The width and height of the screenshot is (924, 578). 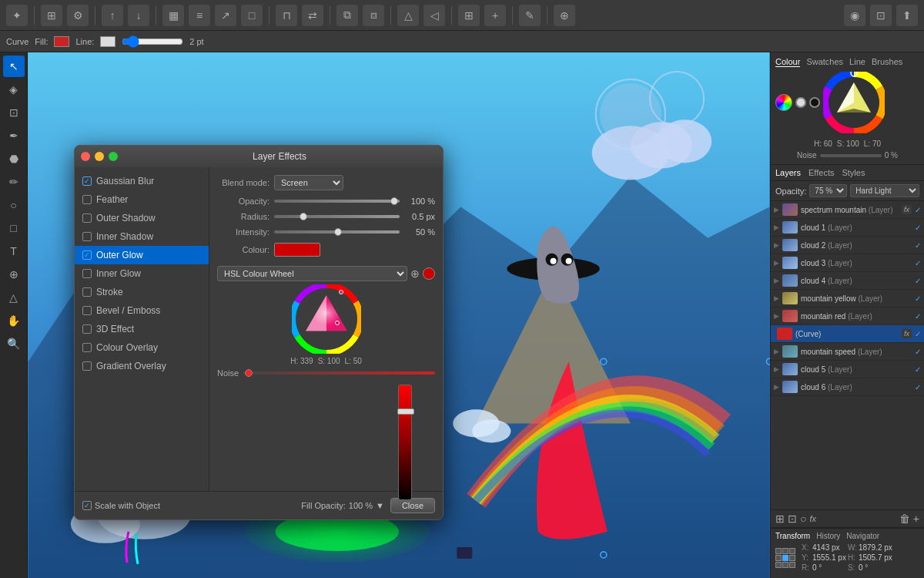 I want to click on outer-shadow-checkbox, so click(x=87, y=218).